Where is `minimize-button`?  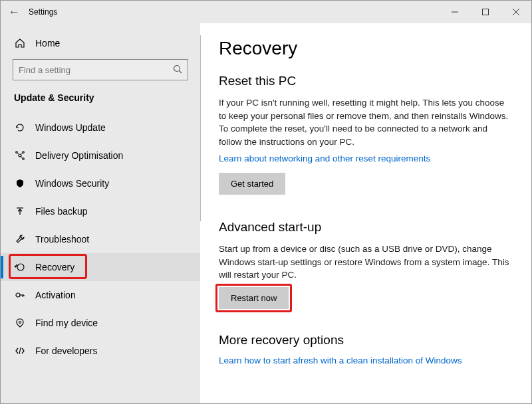
minimize-button is located at coordinates (455, 12).